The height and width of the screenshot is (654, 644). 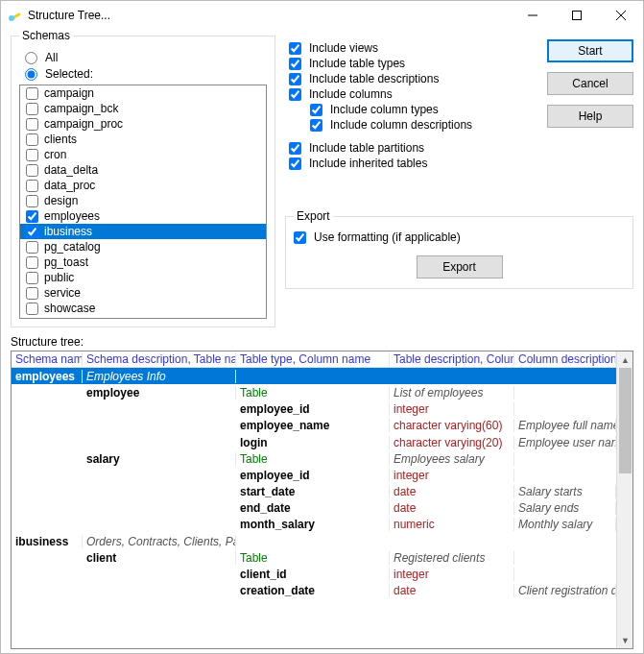 What do you see at coordinates (314, 557) in the screenshot?
I see `table-row: clientTableRegistered clients` at bounding box center [314, 557].